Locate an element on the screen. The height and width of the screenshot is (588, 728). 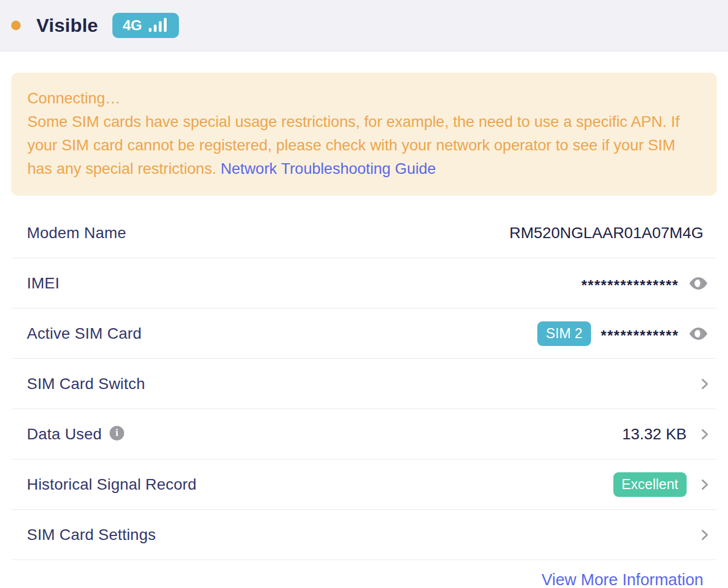
modem-name-label: Modem Name is located at coordinates (77, 233).